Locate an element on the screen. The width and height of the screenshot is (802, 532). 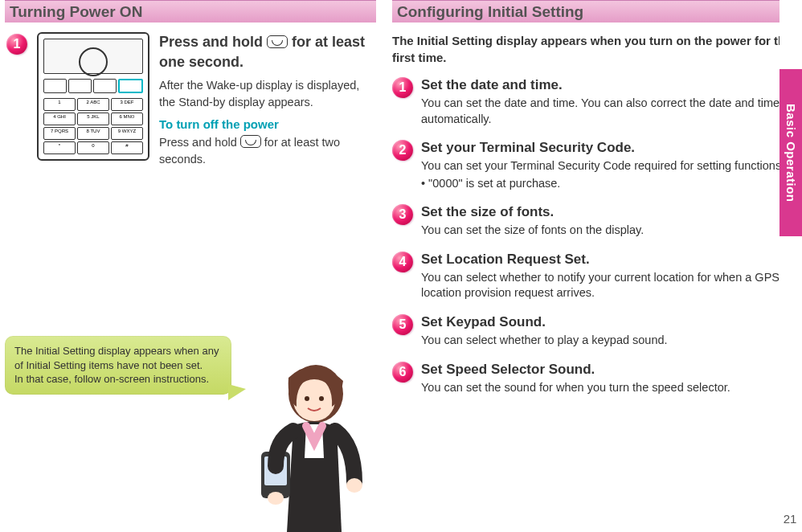
step-desc: You can set the date and time. You can a… is located at coordinates (608, 111).